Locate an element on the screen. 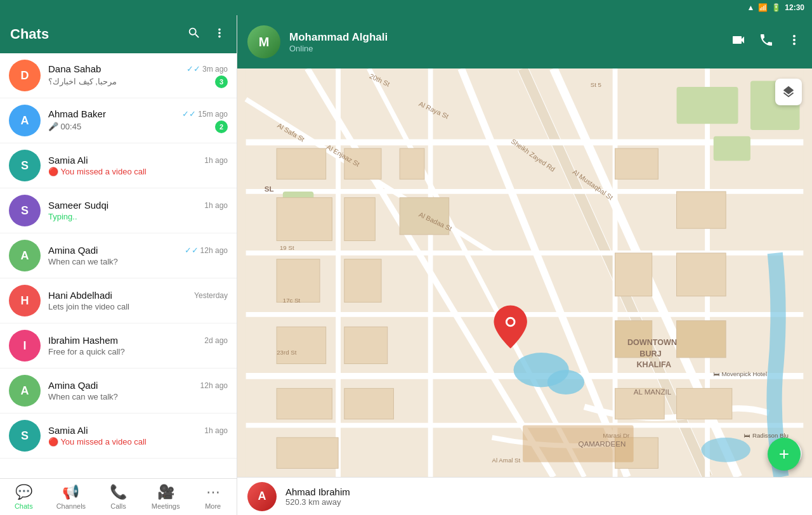  chat-name-row: Samia Ali 1h ago is located at coordinates (138, 430).